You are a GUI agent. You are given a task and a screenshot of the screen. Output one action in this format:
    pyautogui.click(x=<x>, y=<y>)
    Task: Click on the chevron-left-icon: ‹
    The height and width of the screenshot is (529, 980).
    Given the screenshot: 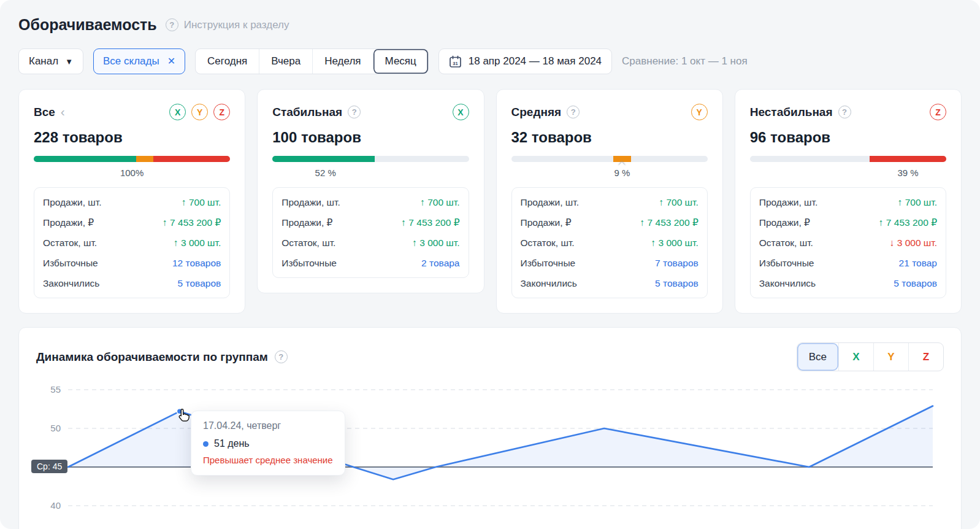 What is the action you would take?
    pyautogui.click(x=63, y=112)
    